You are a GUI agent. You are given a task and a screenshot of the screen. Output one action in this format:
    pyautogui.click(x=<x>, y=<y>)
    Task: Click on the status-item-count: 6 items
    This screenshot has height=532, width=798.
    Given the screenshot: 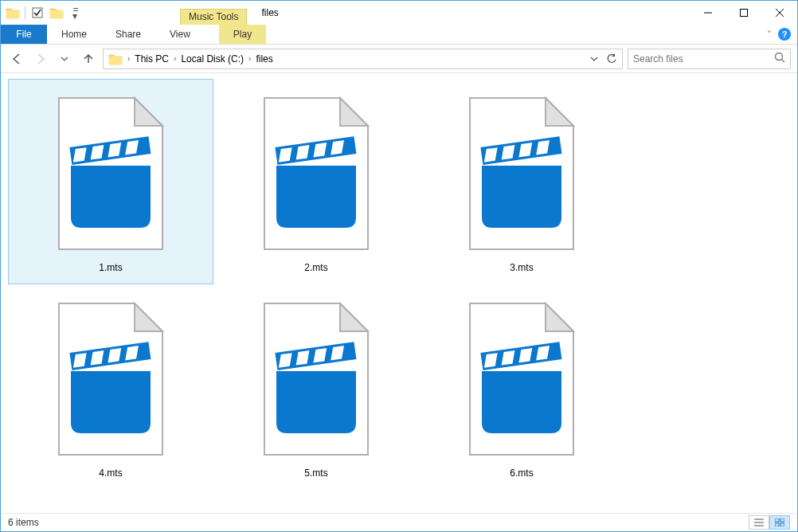 What is the action you would take?
    pyautogui.click(x=24, y=522)
    